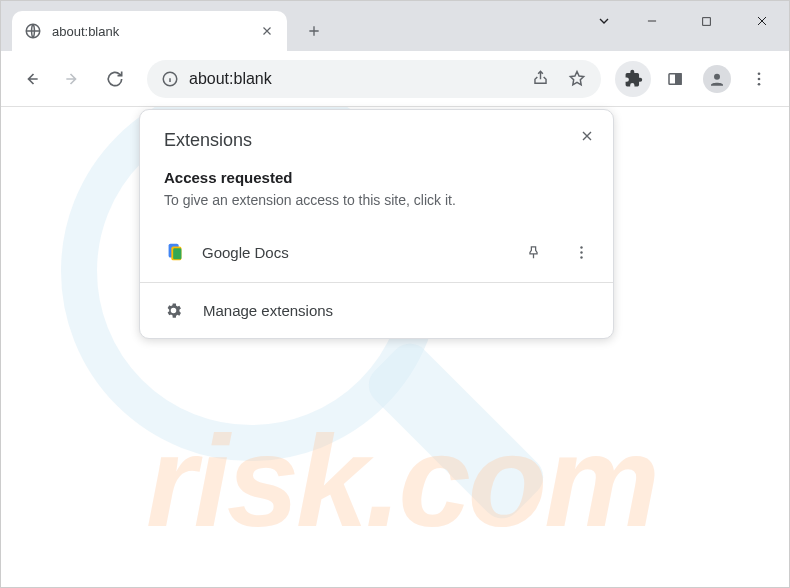 Image resolution: width=790 pixels, height=588 pixels. Describe the element at coordinates (33, 31) in the screenshot. I see `globe-icon` at that location.